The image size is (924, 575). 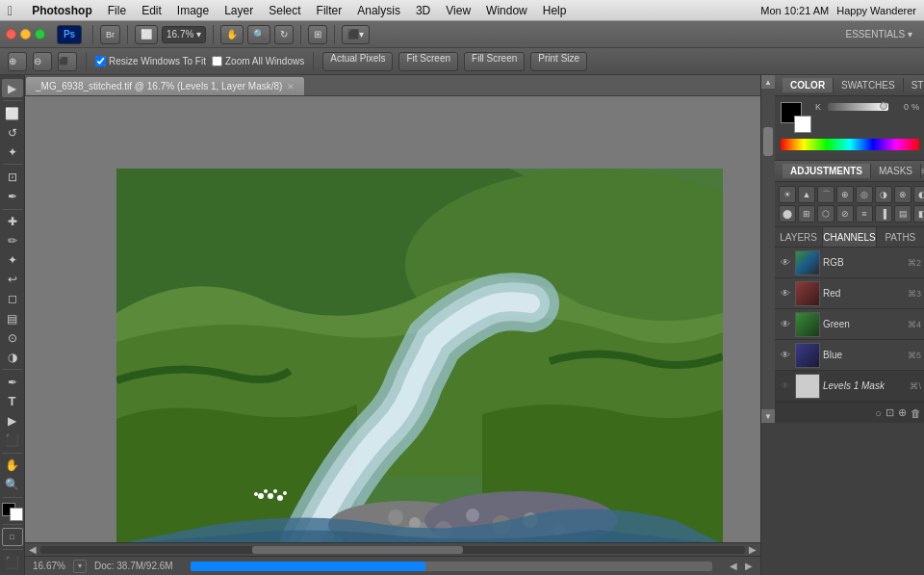 I want to click on gradient-tool: ▤, so click(x=13, y=318).